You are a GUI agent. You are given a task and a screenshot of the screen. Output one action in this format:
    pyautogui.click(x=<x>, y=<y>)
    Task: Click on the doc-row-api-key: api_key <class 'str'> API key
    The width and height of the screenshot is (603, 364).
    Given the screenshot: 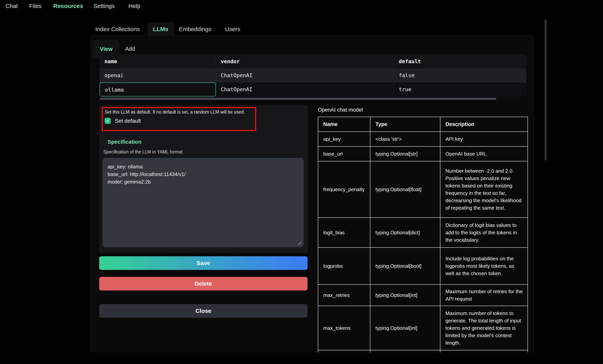 What is the action you would take?
    pyautogui.click(x=423, y=139)
    